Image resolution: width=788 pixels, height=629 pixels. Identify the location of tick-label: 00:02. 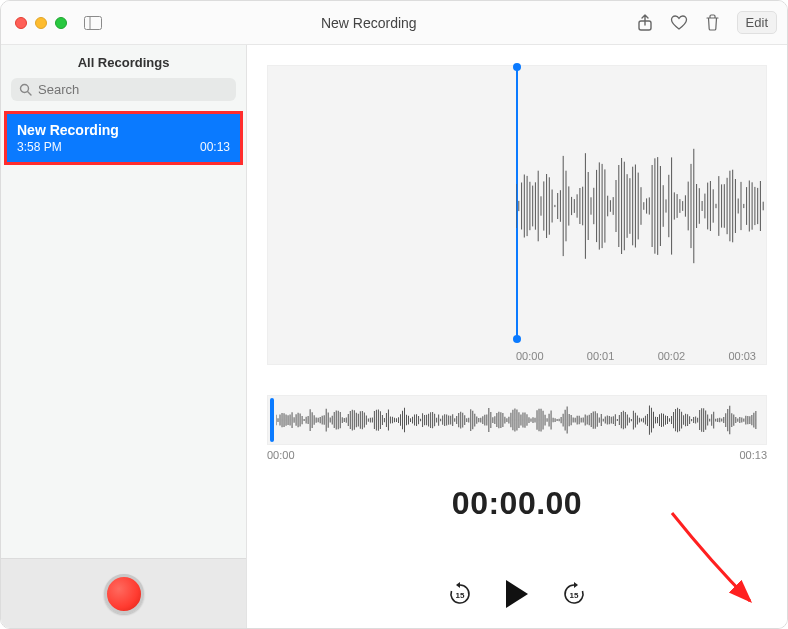
(672, 356).